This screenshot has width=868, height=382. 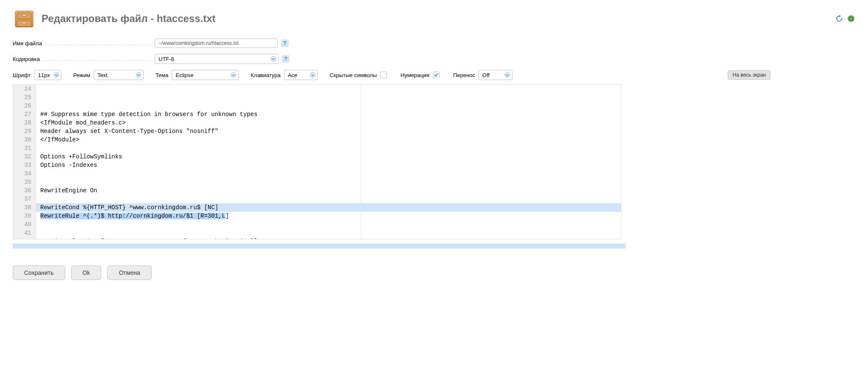 I want to click on header: Редактировать файл - htaccess.txt, so click(x=434, y=19).